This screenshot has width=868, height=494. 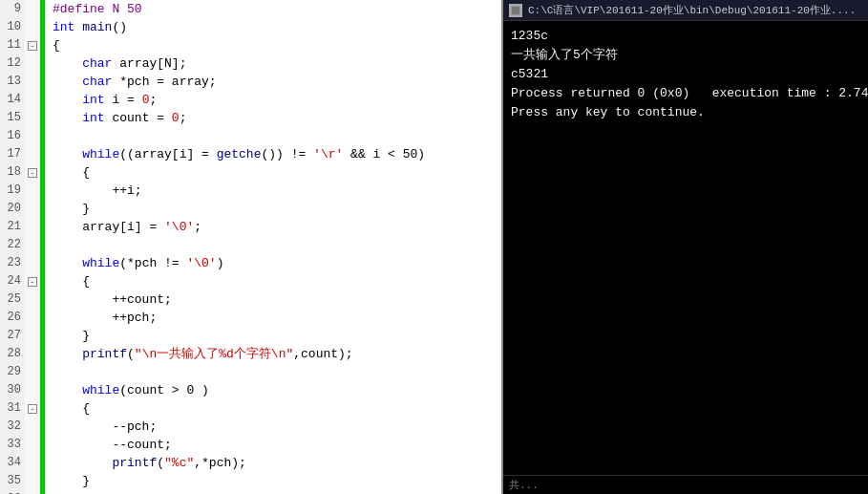 I want to click on code-line: ++pch;, so click(x=235, y=317).